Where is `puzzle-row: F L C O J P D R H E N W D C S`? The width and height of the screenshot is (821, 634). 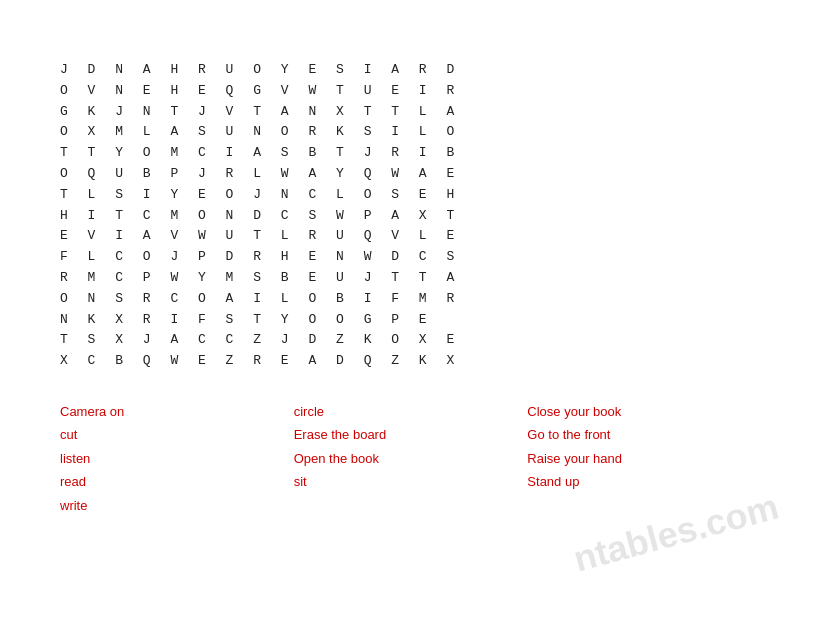 puzzle-row: F L C O J P D R H E N W D C S is located at coordinates (410, 258).